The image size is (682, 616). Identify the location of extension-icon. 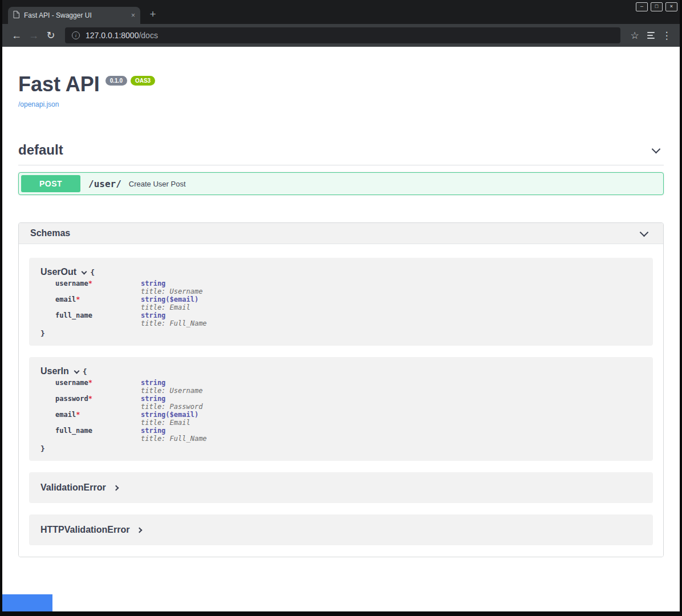
(651, 35).